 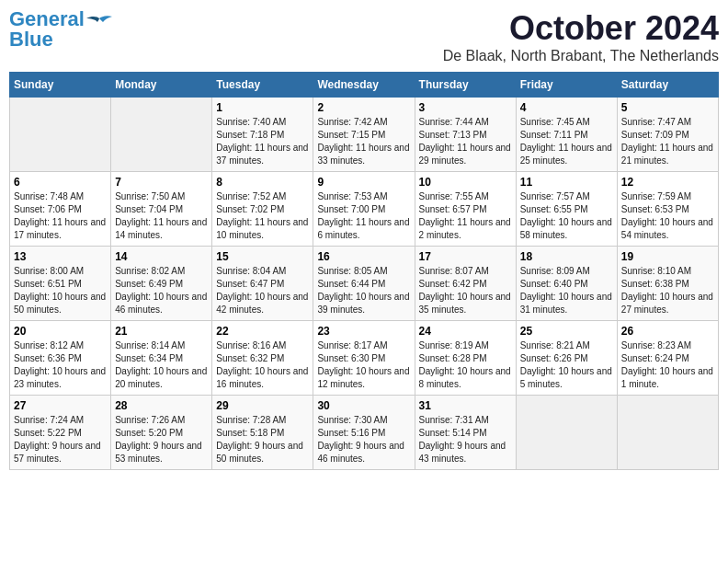 I want to click on day-info: Sunrise: 7:47 AMSunset: 7:09 PMDaylight:…, so click(x=667, y=142).